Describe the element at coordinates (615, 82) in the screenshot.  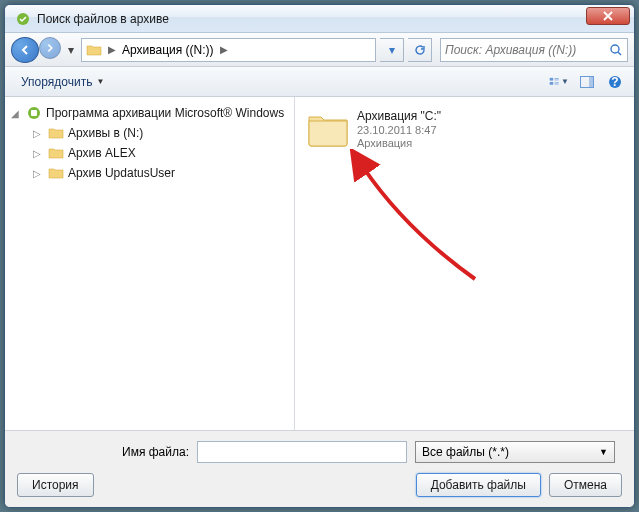
I see `help-button: ?` at that location.